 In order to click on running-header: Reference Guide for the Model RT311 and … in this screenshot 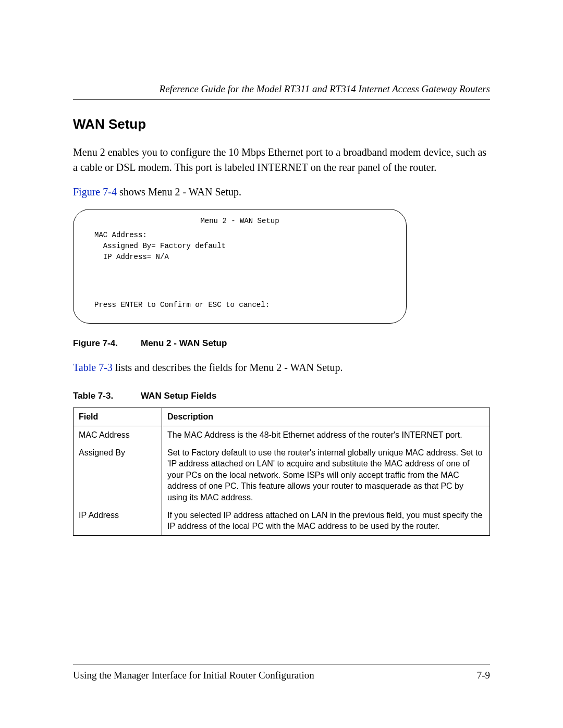, I will do `click(282, 91)`.